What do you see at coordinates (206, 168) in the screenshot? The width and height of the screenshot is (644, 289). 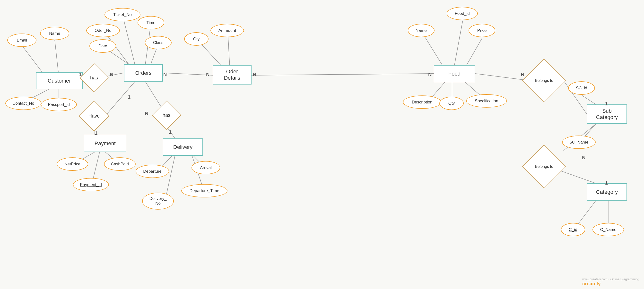 I see `attribute-arrival: Arrival` at bounding box center [206, 168].